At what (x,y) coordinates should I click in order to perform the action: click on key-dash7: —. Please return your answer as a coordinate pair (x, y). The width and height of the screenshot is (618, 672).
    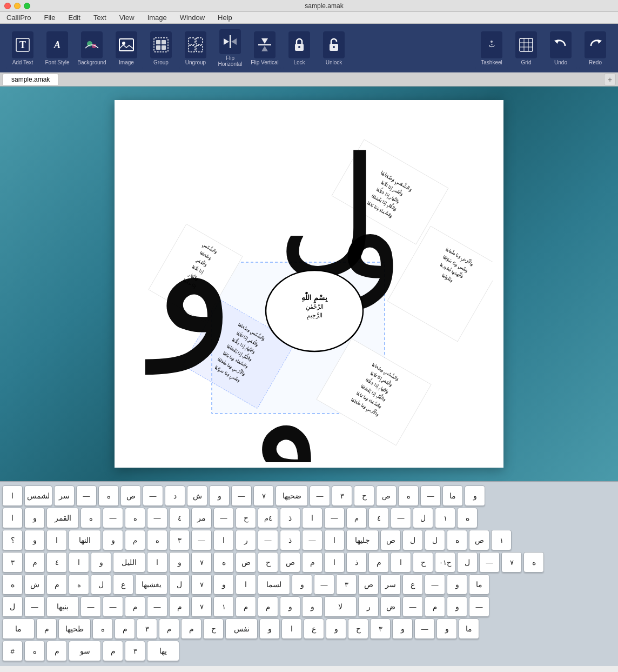
    Looking at the image, I should click on (334, 518).